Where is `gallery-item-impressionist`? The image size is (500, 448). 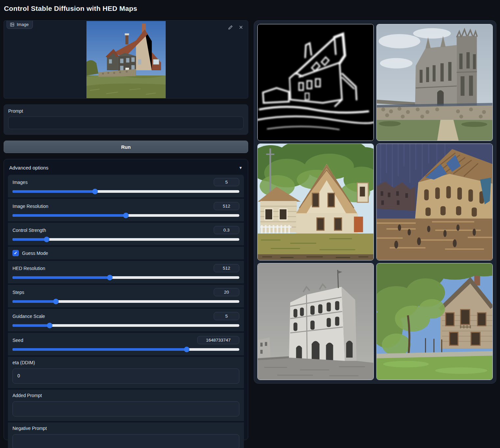 gallery-item-impressionist is located at coordinates (435, 202).